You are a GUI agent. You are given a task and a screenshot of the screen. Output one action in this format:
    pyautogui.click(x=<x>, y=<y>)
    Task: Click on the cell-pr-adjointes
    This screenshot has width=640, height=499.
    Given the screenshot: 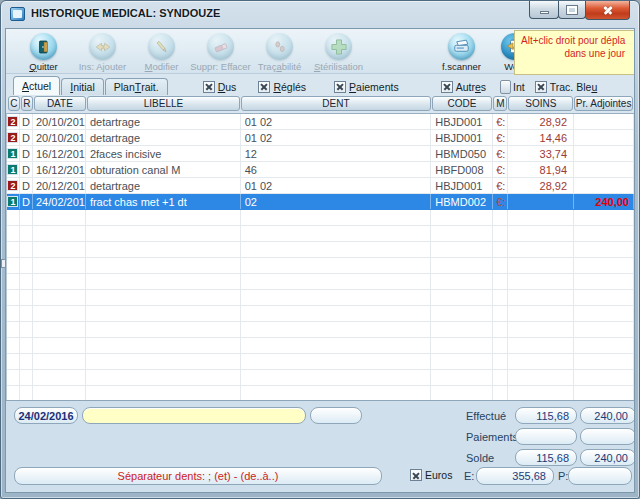 What is the action you would take?
    pyautogui.click(x=604, y=138)
    